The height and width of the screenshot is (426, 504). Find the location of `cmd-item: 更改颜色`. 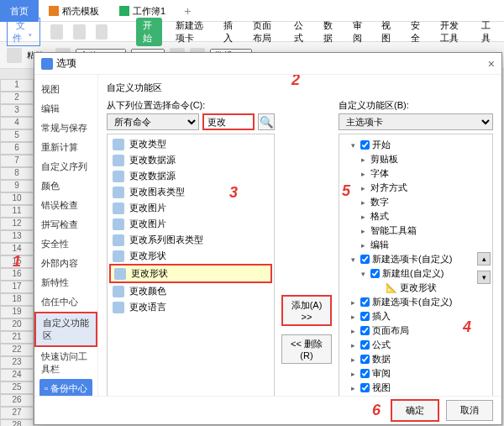

cmd-item: 更改颜色 is located at coordinates (191, 291).